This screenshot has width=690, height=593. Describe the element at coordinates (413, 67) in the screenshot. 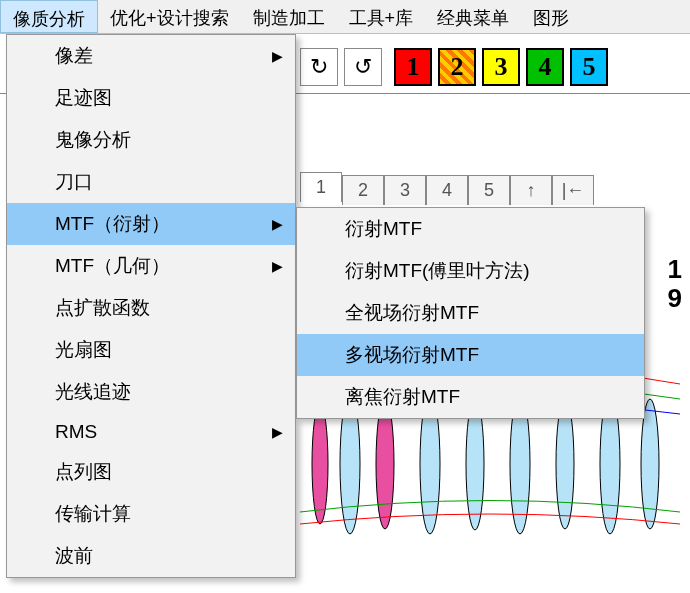

I see `color-preset-1-button: 1` at that location.